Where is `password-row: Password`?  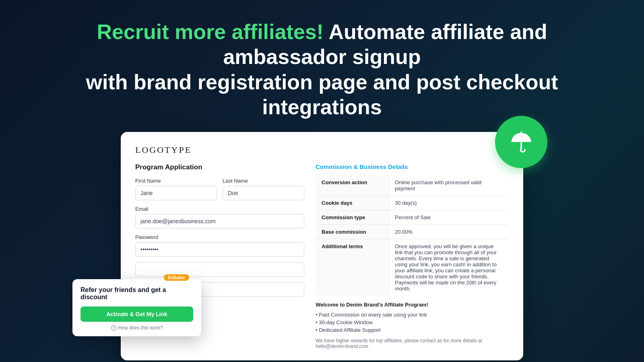
password-row: Password is located at coordinates (220, 245).